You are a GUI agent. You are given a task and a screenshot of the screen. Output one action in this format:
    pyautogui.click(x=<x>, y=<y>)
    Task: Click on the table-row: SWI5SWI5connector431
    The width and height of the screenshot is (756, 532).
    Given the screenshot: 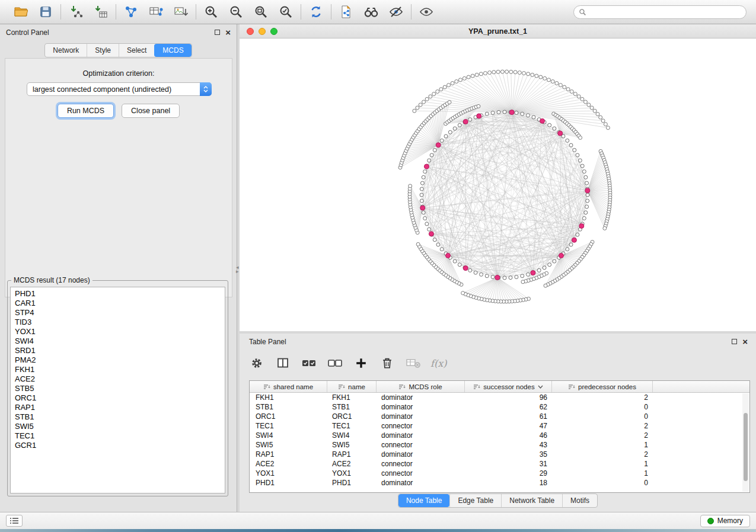 What is the action you would take?
    pyautogui.click(x=499, y=445)
    